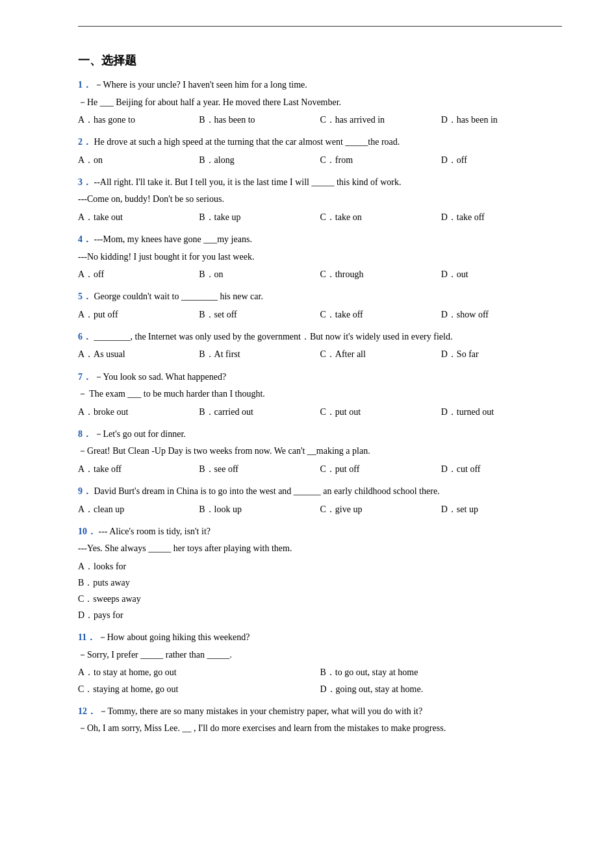 This screenshot has height=868, width=614. Describe the element at coordinates (502, 274) in the screenshot. I see `option: D．out` at that location.